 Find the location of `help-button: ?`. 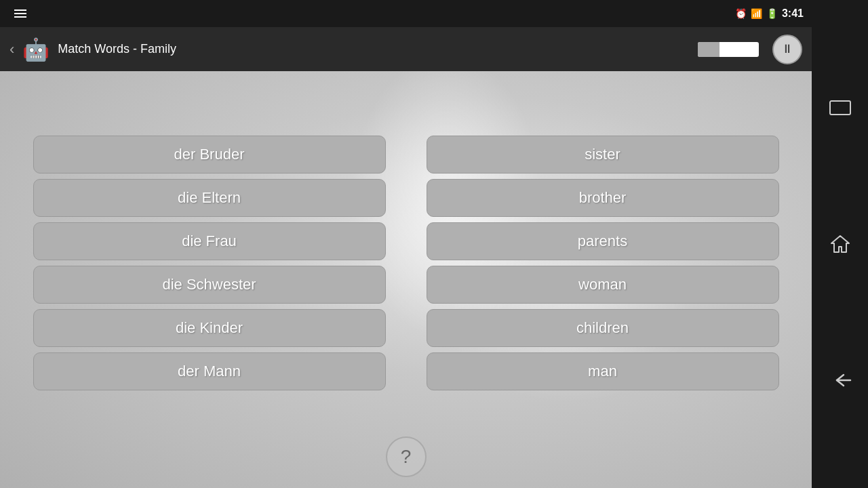

help-button: ? is located at coordinates (406, 457).